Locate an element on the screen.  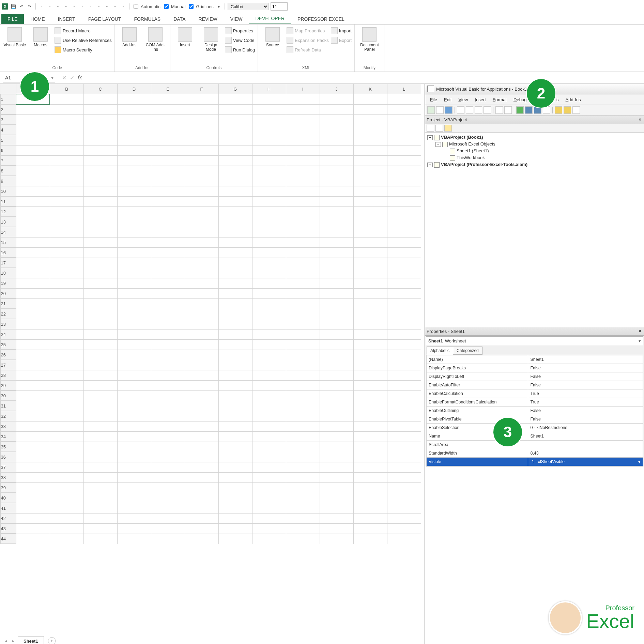
row-header: 33 is located at coordinates (8, 426).